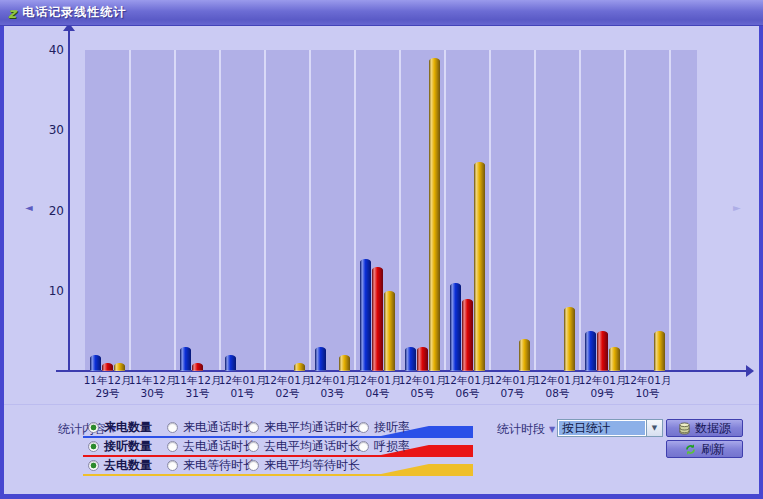 The image size is (763, 499). Describe the element at coordinates (29, 208) in the screenshot. I see `scroll-left-icon: ◄` at that location.